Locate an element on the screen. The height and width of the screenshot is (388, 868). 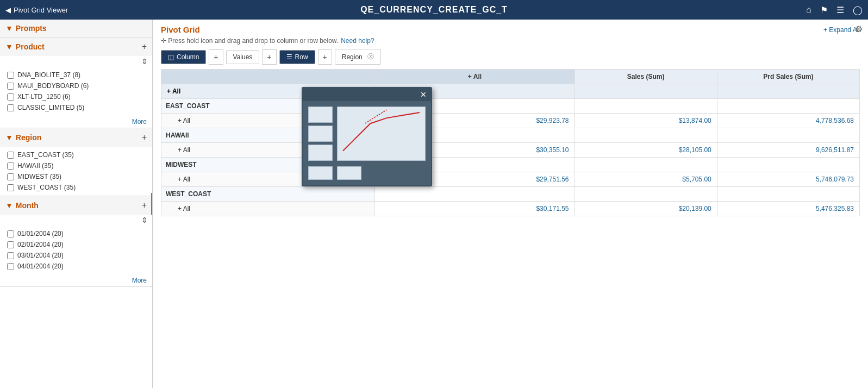
product-more-link: More is located at coordinates (76, 122).